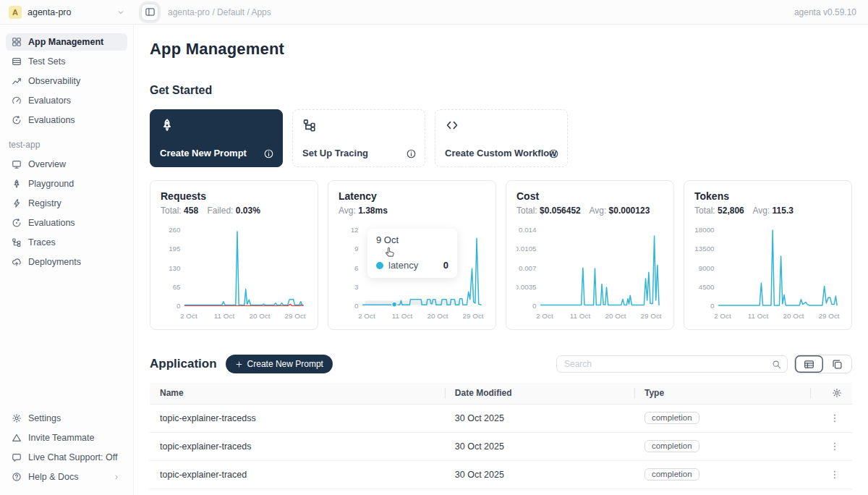 The width and height of the screenshot is (868, 495). Describe the element at coordinates (831, 393) in the screenshot. I see `table-settings-button` at that location.